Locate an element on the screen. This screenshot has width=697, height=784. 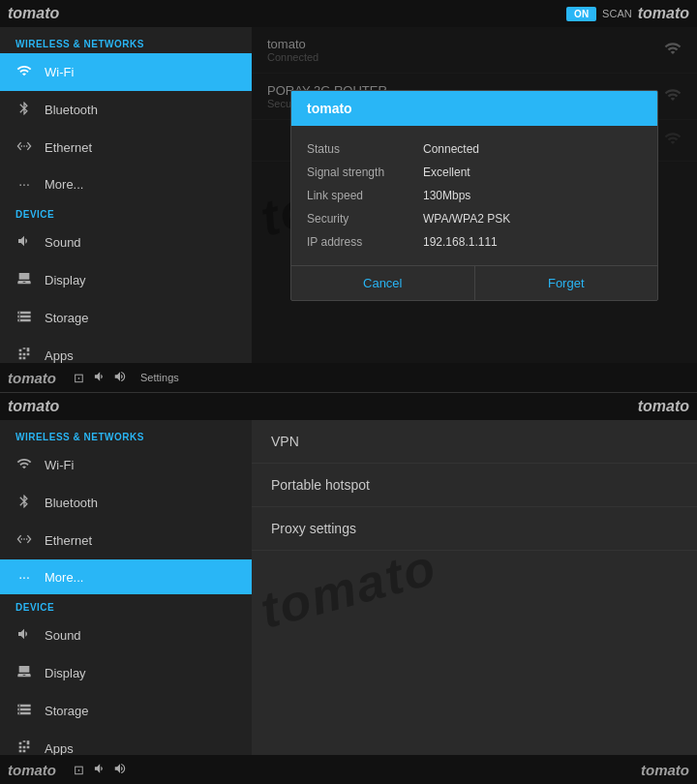
bottom-logo-top: tomato is located at coordinates (32, 377).